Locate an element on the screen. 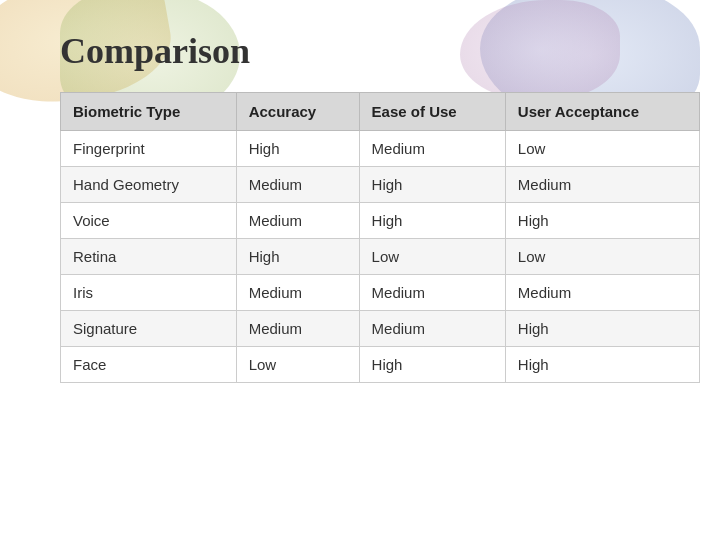  cell-r0-c1: High is located at coordinates (298, 149).